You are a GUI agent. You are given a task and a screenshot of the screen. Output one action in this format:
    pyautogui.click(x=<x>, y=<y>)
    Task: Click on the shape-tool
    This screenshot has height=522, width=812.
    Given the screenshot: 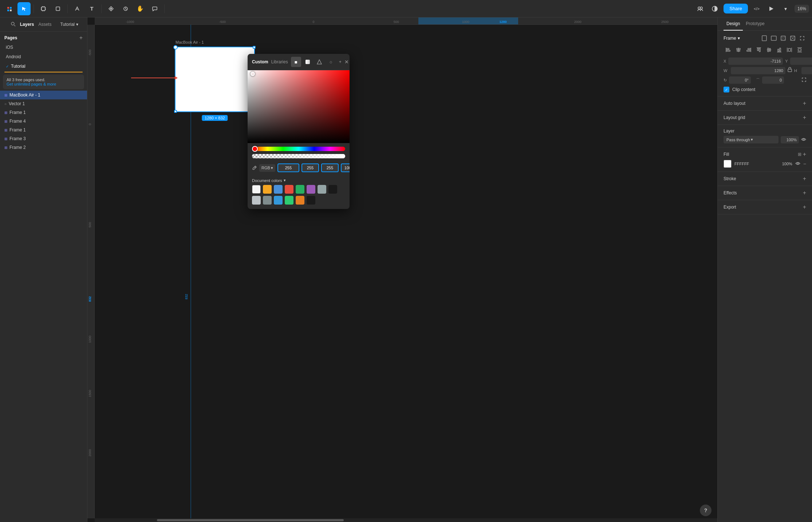 What is the action you would take?
    pyautogui.click(x=58, y=9)
    